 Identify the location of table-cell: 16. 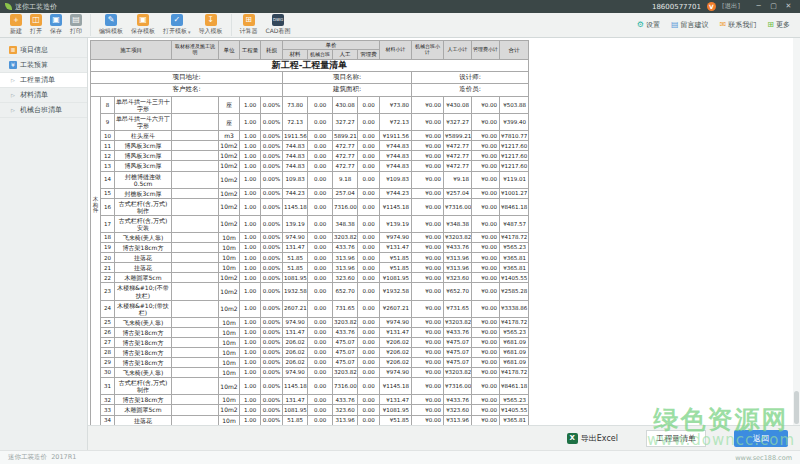
(108, 206).